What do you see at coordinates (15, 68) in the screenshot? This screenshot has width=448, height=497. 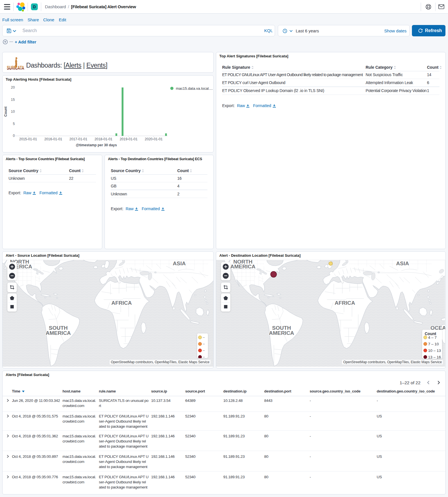 I see `svg-text: SURICATA` at bounding box center [15, 68].